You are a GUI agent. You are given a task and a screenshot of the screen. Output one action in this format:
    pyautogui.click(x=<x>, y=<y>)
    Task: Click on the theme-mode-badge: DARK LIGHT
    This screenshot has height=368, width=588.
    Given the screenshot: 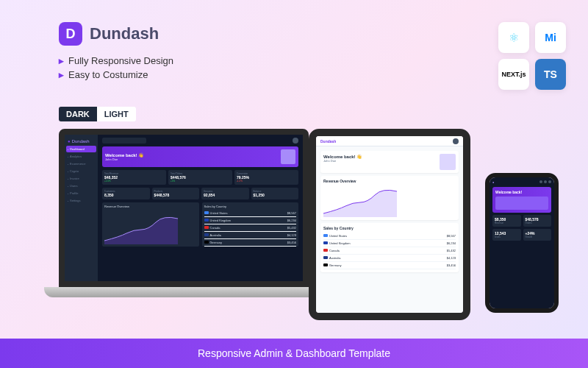 What is the action you would take?
    pyautogui.click(x=97, y=114)
    